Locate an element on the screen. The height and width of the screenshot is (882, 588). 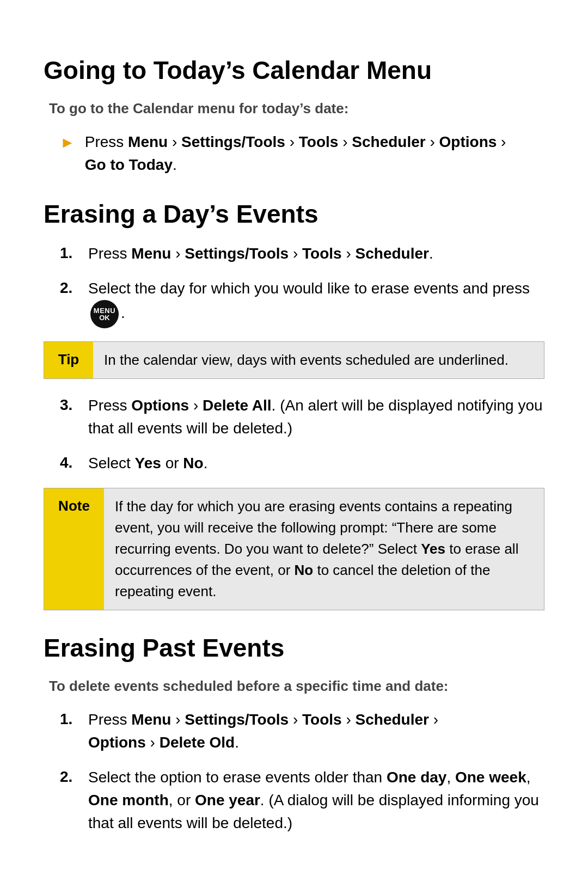
step3-bold-options: Options is located at coordinates (160, 405).